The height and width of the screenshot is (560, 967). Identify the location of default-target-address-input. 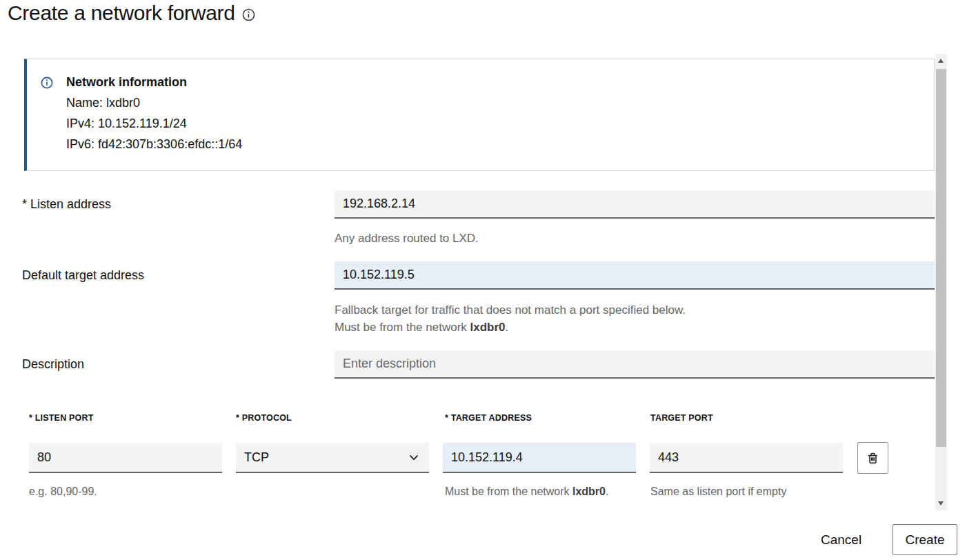
(635, 276).